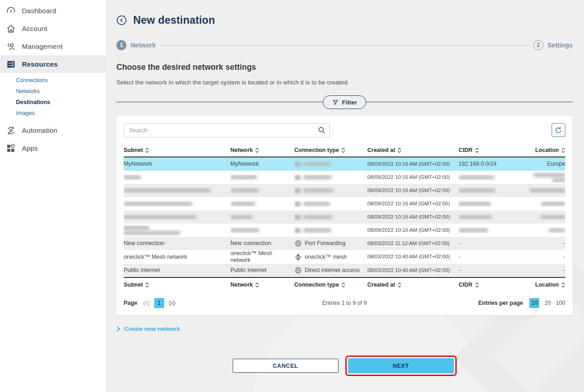 This screenshot has width=584, height=392. I want to click on sidebar-item-label: Management, so click(42, 47).